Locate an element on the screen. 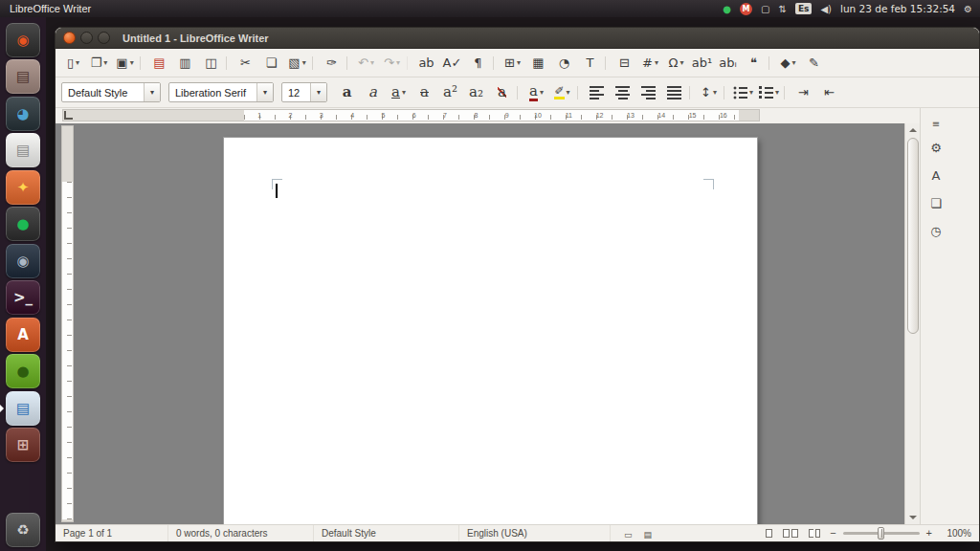  sidebar-properties-icon: ⚙ is located at coordinates (936, 147).